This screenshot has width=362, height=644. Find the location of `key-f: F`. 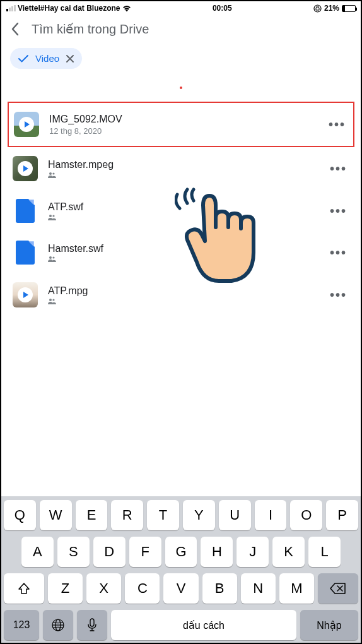

key-f: F is located at coordinates (145, 552).